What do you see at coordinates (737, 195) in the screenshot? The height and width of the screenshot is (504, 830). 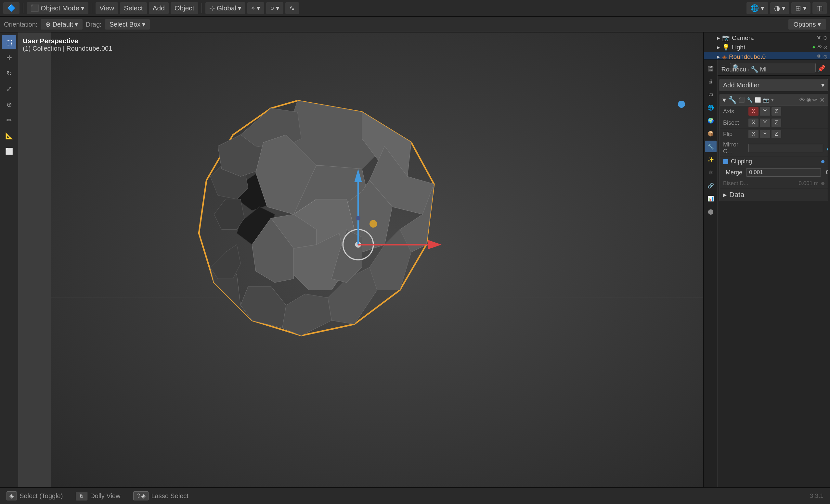 I see `data-label: Data` at bounding box center [737, 195].